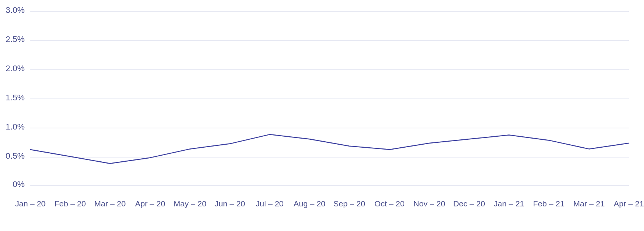  I want to click on x-label-jun20: Jun – 20, so click(230, 204).